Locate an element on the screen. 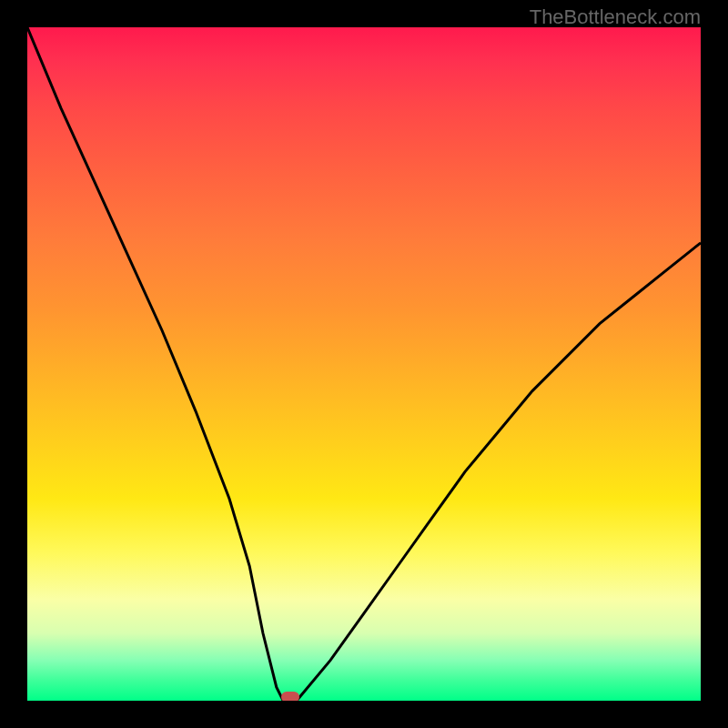  optimal-point-marker is located at coordinates (290, 696).